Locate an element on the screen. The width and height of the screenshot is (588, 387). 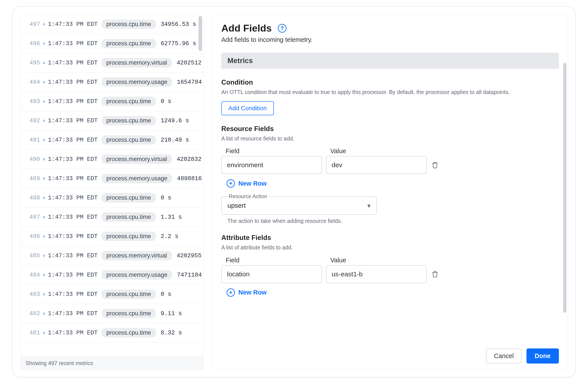
attribute-row-delete-button is located at coordinates (435, 274).